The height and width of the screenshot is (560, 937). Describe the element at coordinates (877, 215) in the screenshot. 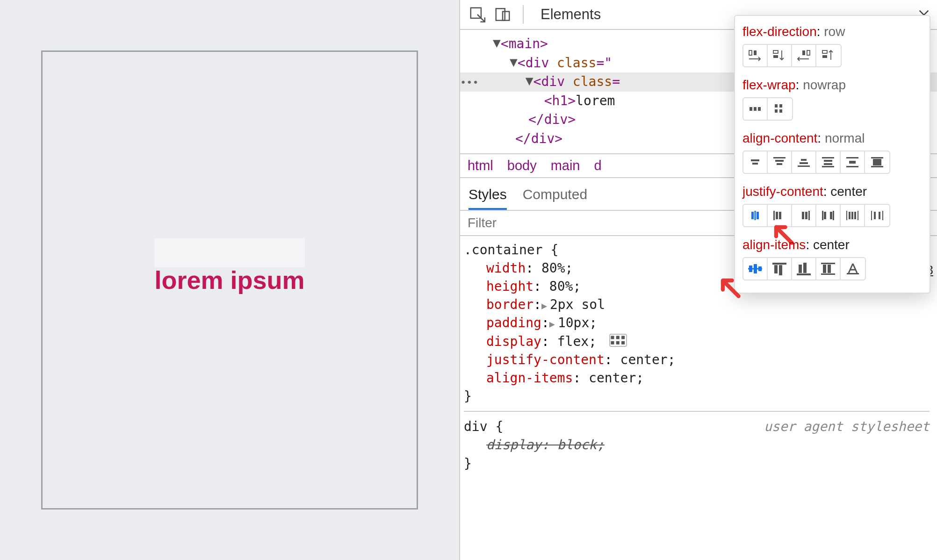

I see `justify-content-space-evenly-icon` at that location.